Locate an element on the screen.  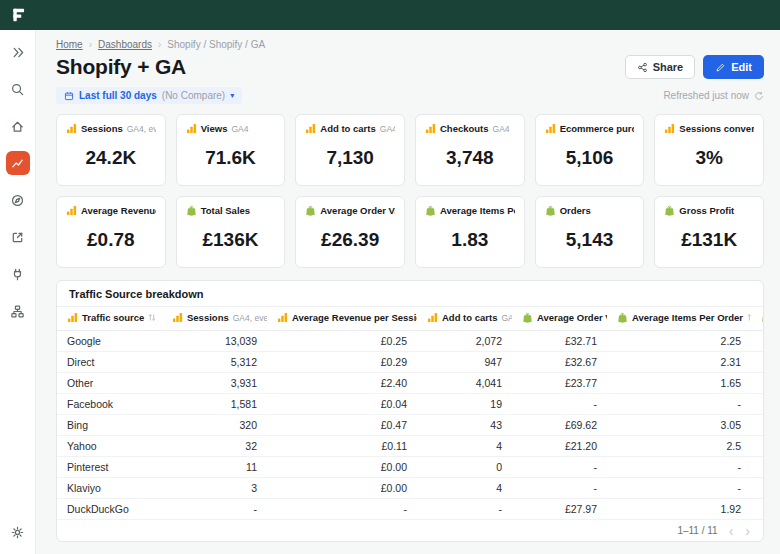
kpi-value: 3% is located at coordinates (709, 158).